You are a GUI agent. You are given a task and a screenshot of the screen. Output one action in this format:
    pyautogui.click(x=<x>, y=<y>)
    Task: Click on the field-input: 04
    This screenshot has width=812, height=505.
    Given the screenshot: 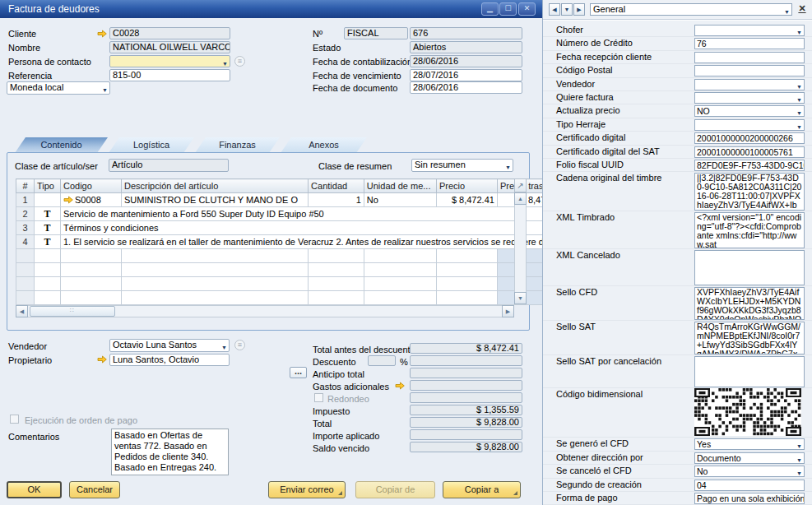 What is the action you would take?
    pyautogui.click(x=749, y=485)
    